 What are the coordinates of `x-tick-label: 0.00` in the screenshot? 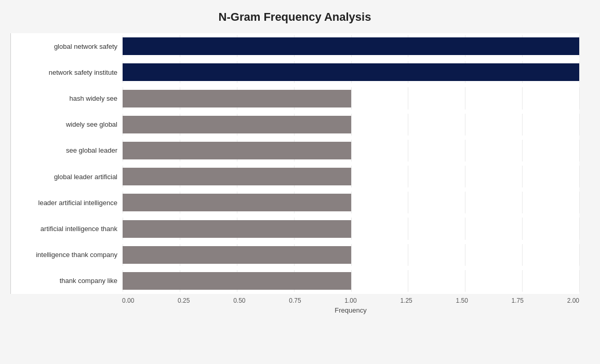 It's located at (128, 301).